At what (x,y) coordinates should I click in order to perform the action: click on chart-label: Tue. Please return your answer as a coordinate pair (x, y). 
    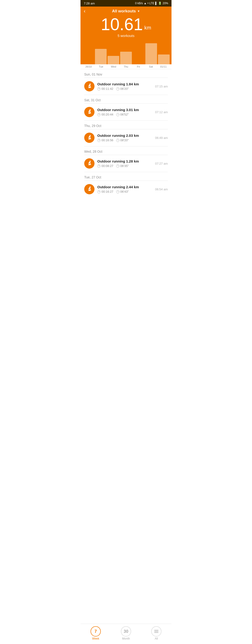
    Looking at the image, I should click on (101, 66).